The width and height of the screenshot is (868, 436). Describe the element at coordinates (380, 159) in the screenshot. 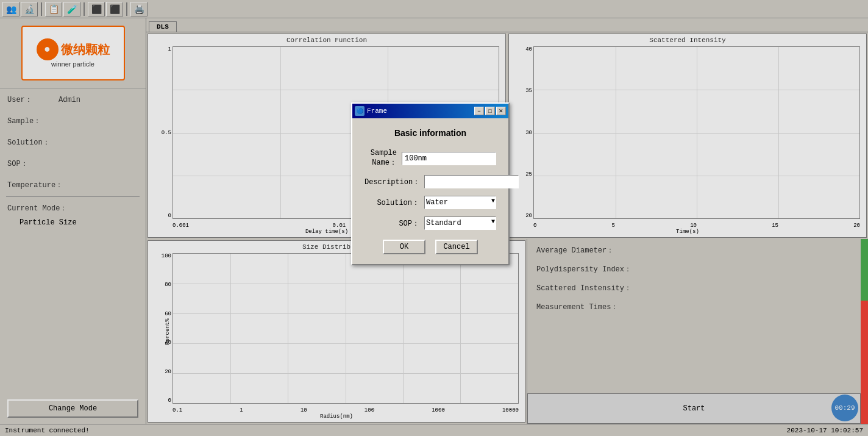

I see `sample-name-label: Sample Name：` at that location.